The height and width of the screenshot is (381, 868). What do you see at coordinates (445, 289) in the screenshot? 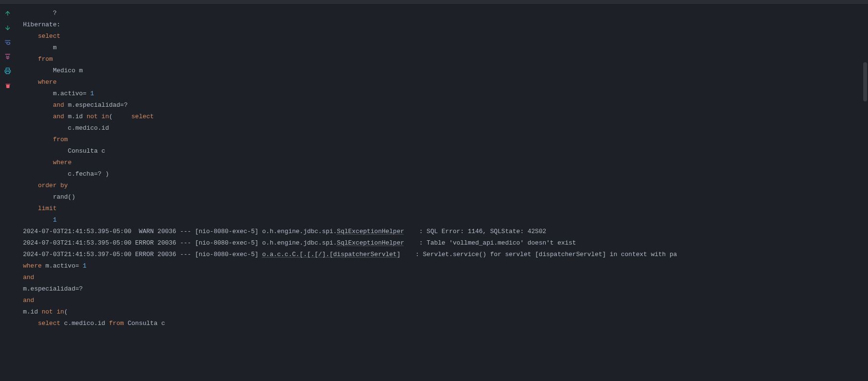
I see `code-line: m.especialidad=?` at bounding box center [445, 289].